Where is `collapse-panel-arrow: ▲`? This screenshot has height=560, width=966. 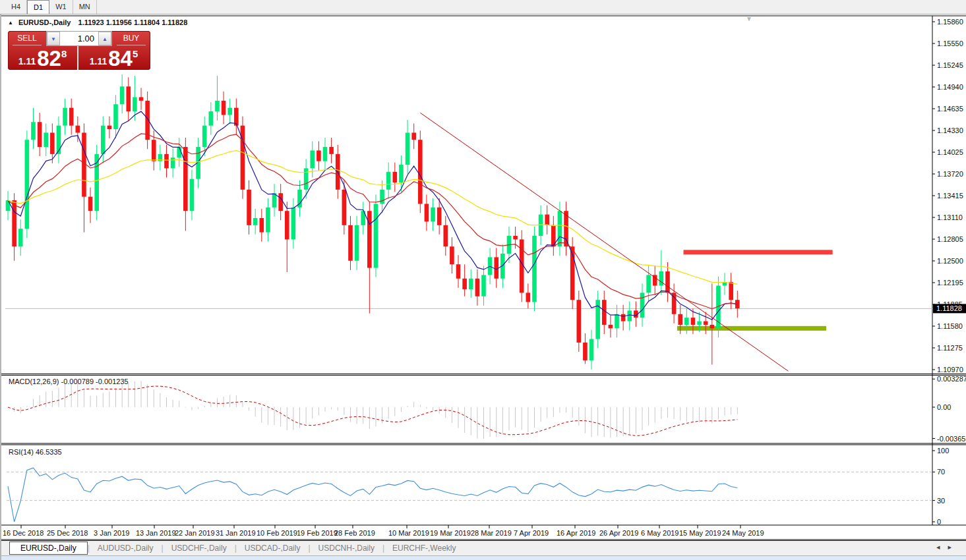 collapse-panel-arrow: ▲ is located at coordinates (11, 22).